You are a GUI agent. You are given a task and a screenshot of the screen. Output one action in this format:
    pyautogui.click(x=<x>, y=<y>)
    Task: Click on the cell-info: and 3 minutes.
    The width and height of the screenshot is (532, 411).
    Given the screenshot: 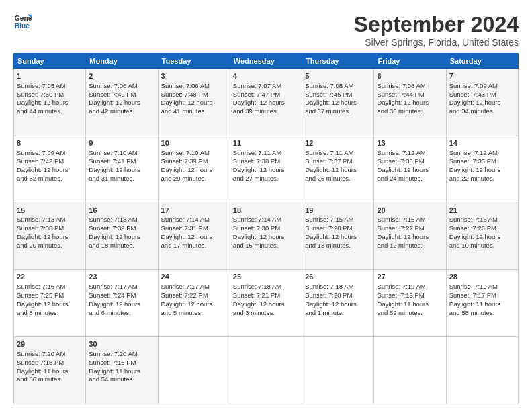 What is the action you would take?
    pyautogui.click(x=266, y=313)
    